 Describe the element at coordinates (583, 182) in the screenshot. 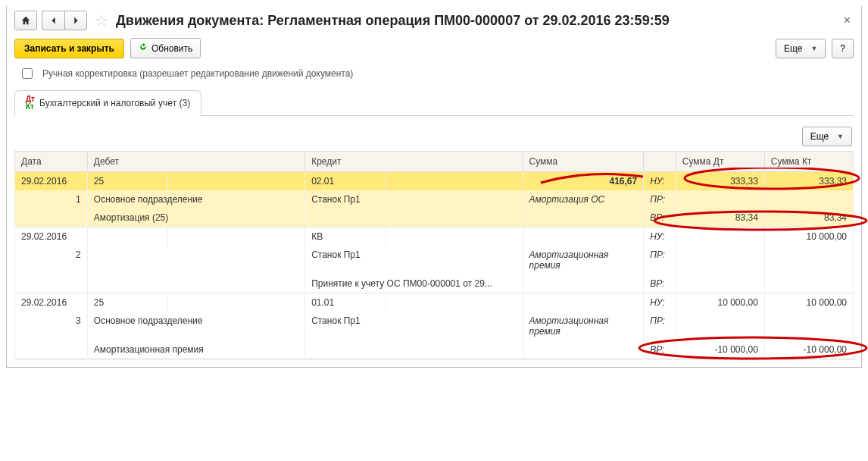

I see `cell-sum: 416,67` at that location.